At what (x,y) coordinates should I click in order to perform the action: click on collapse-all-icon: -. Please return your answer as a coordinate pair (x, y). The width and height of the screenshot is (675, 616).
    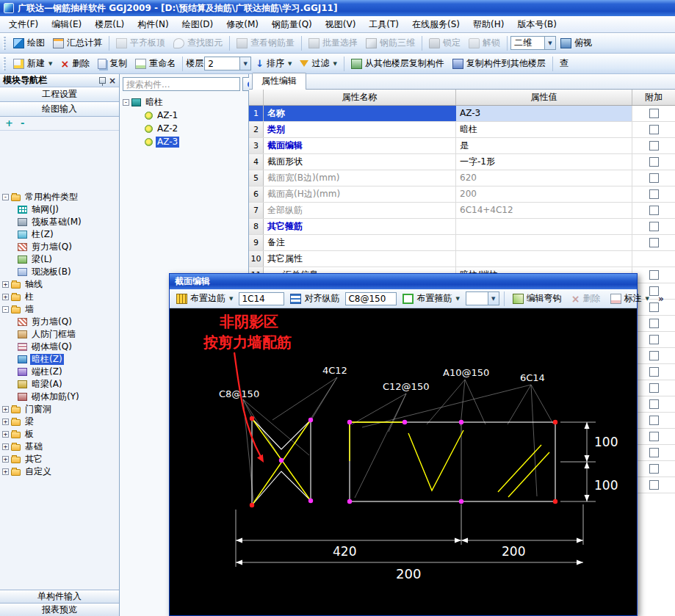
    Looking at the image, I should click on (22, 123).